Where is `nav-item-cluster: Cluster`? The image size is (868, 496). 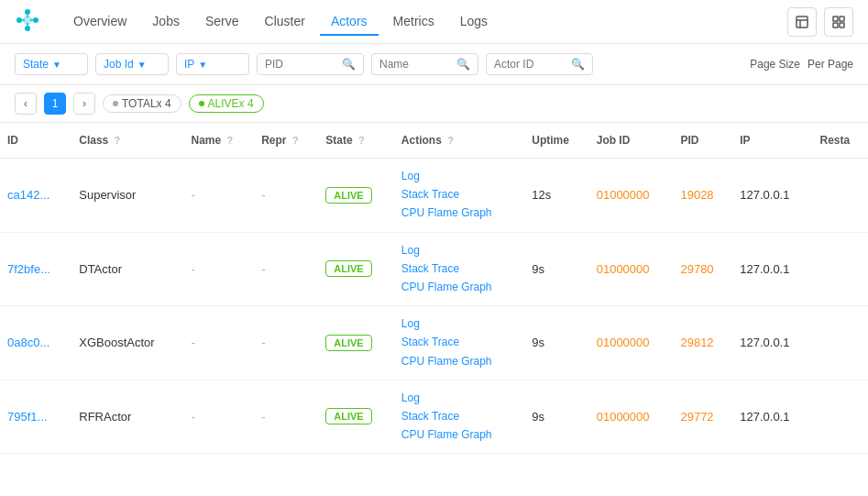 nav-item-cluster: Cluster is located at coordinates (285, 22).